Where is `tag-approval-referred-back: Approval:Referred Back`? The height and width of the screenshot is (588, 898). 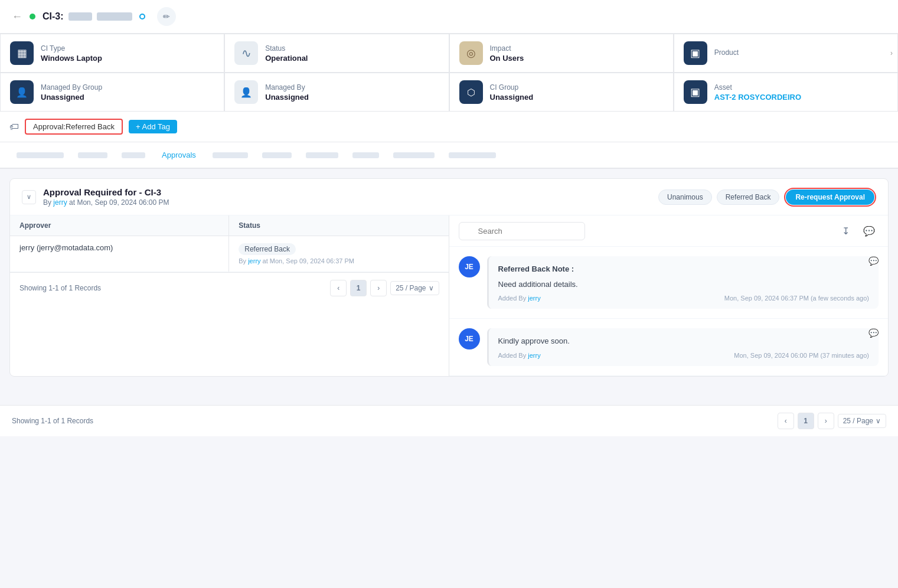
tag-approval-referred-back: Approval:Referred Back is located at coordinates (74, 126).